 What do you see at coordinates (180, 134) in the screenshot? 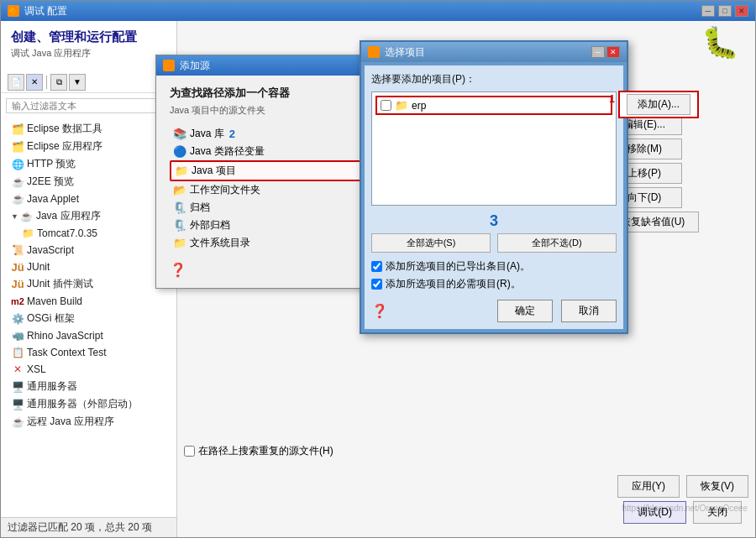
I see `java-lib-icon: 📚` at bounding box center [180, 134].